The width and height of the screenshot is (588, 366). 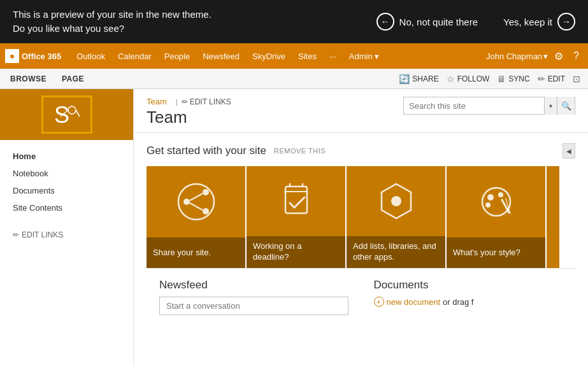 What do you see at coordinates (396, 201) in the screenshot?
I see `card-lists-icon-area` at bounding box center [396, 201].